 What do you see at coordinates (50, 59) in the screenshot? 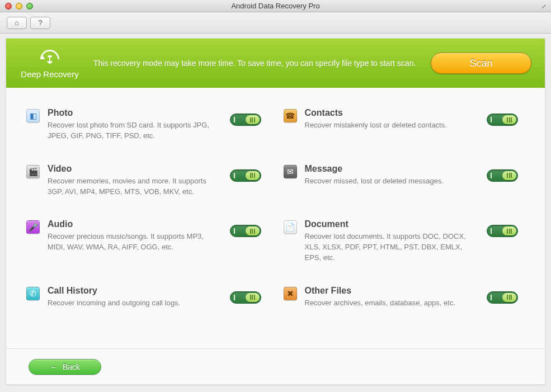
I see `deep-recovery-icon` at bounding box center [50, 59].